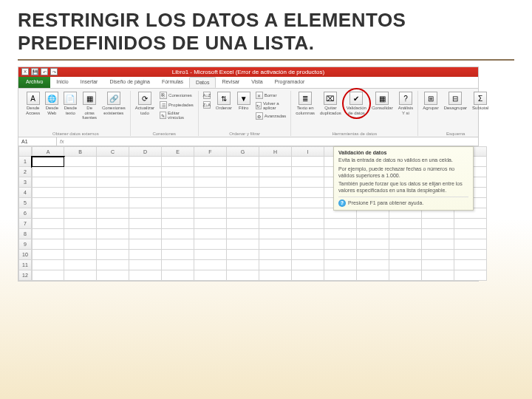 The image size is (532, 399). I want to click on column-header: B, so click(81, 151).